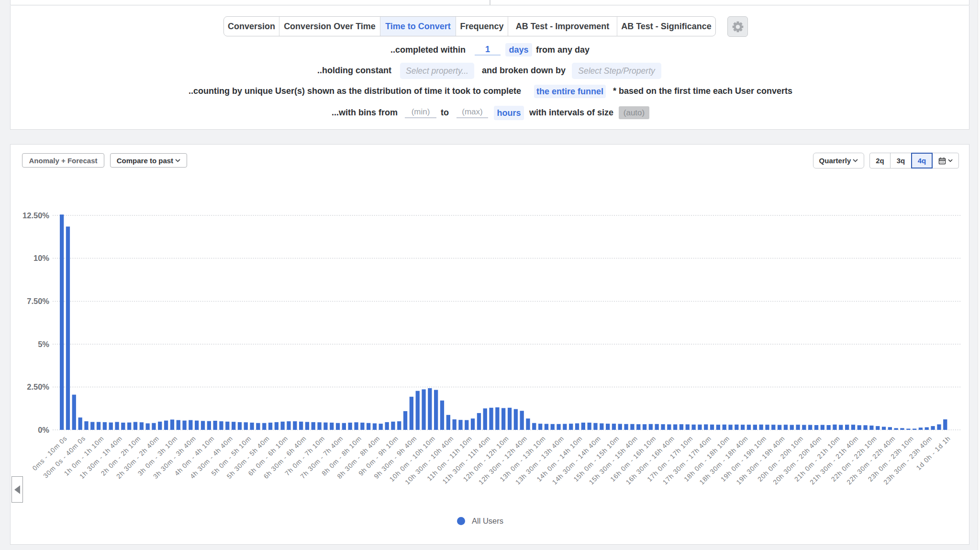  What do you see at coordinates (44, 344) in the screenshot?
I see `svg-text: 5%` at bounding box center [44, 344].